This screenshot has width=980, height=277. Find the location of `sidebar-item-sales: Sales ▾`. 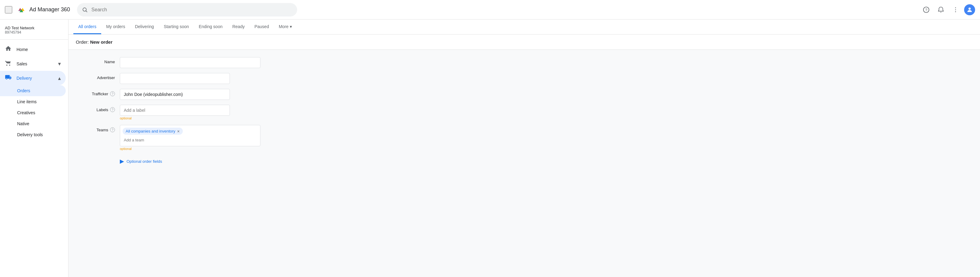

sidebar-item-sales: Sales ▾ is located at coordinates (33, 64).